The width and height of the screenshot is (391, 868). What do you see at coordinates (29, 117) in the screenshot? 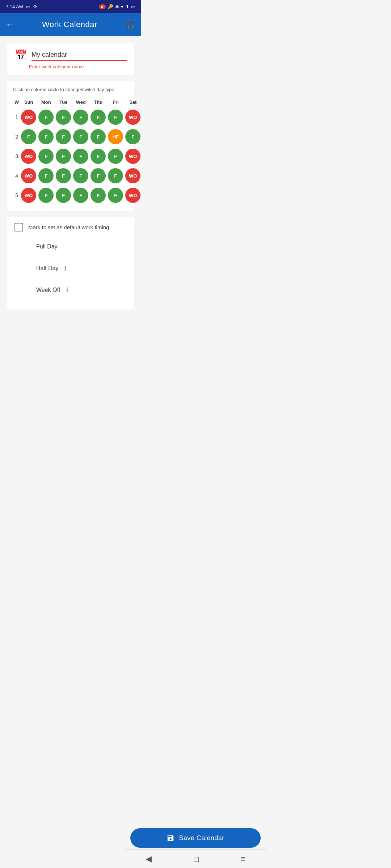
I see `day-circle-w1-d0: WO` at bounding box center [29, 117].